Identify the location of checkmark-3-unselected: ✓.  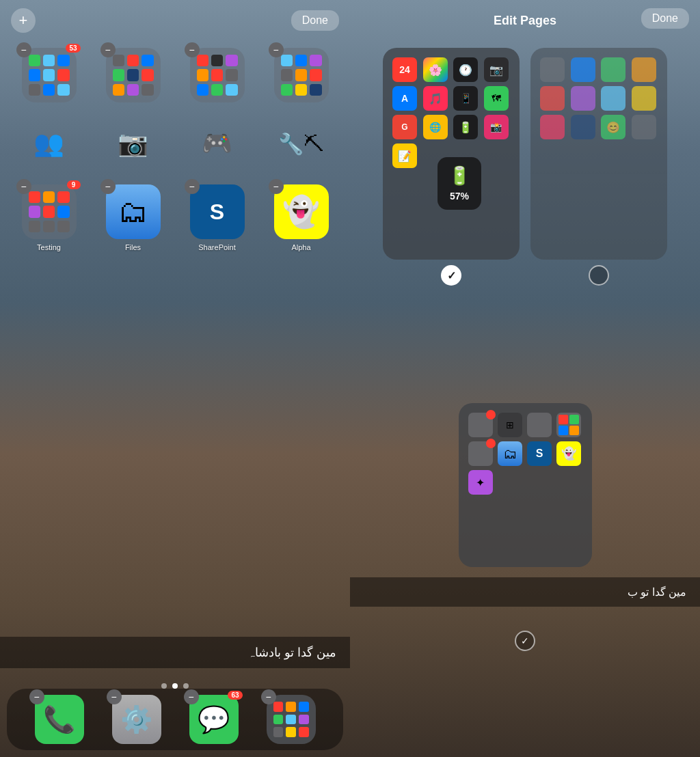
(525, 641).